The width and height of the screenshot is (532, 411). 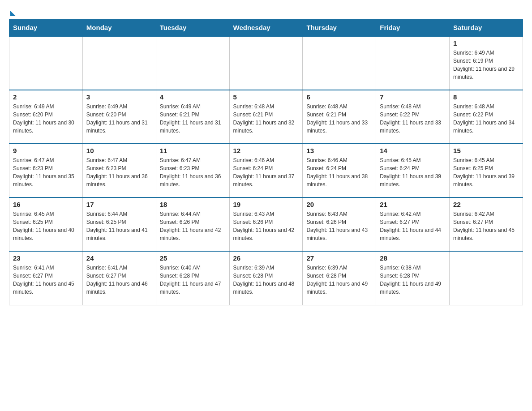 I want to click on day-number: 6, so click(x=339, y=97).